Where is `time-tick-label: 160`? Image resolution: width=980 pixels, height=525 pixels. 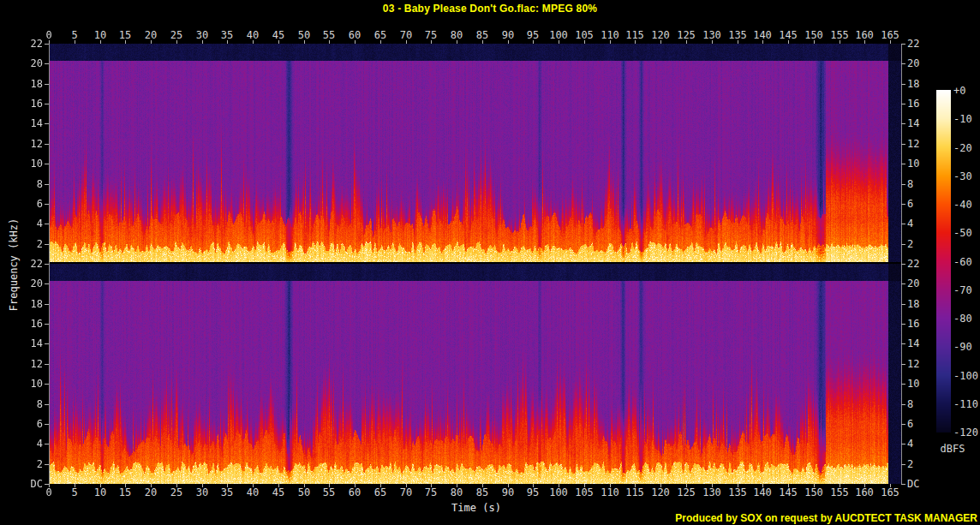
time-tick-label: 160 is located at coordinates (864, 492).